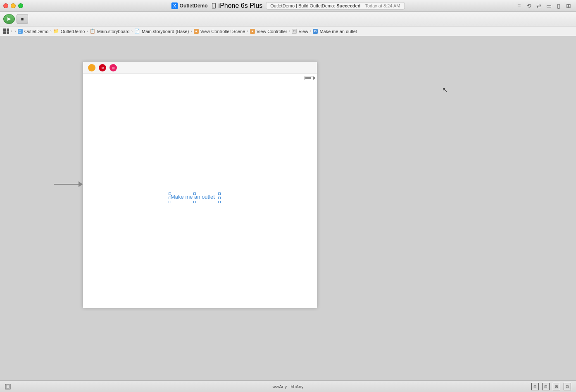 The height and width of the screenshot is (392, 576). What do you see at coordinates (309, 78) in the screenshot?
I see `battery-icon` at bounding box center [309, 78].